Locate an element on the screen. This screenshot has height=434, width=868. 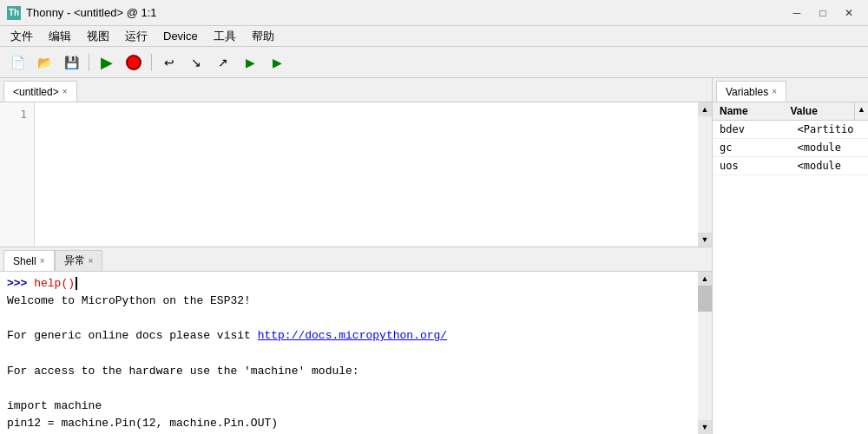
line-numbers: 1 is located at coordinates (17, 174).